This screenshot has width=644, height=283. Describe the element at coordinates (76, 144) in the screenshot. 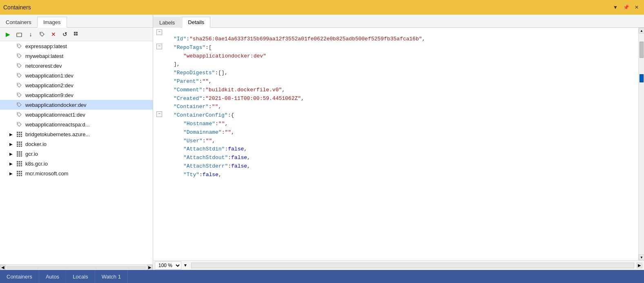

I see `list-item: ▶docker.io` at that location.